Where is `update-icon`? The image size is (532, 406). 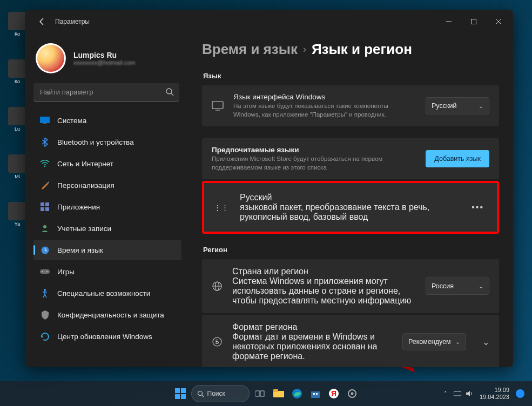 update-icon is located at coordinates (45, 336).